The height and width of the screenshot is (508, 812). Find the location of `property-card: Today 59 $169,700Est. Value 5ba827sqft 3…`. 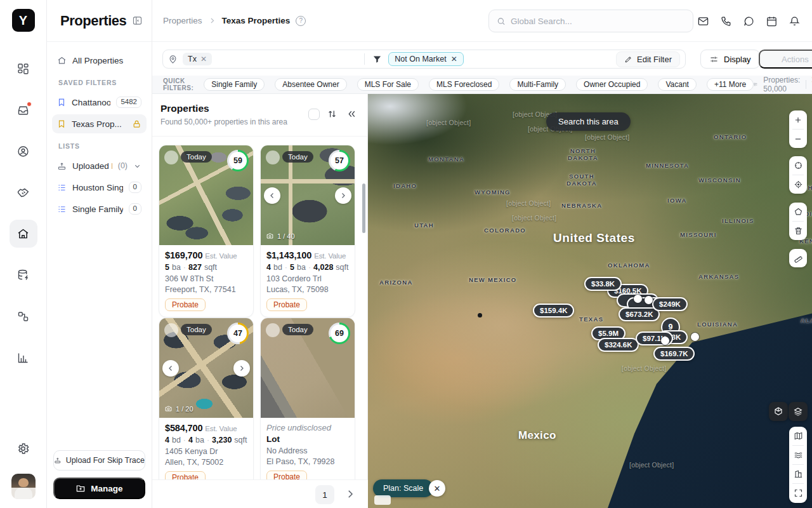

property-card: Today 59 $169,700Est. Value 5ba827sqft 3… is located at coordinates (206, 231).